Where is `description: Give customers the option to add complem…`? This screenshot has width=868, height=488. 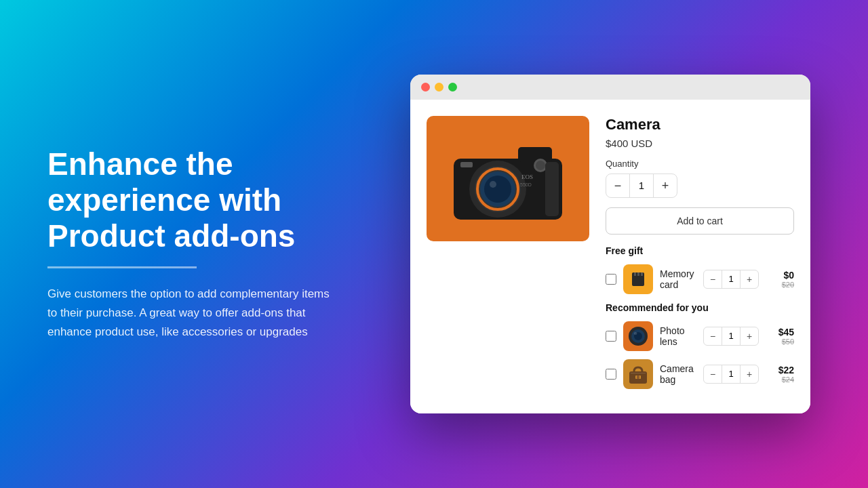
description: Give customers the option to add complem… is located at coordinates (190, 313).